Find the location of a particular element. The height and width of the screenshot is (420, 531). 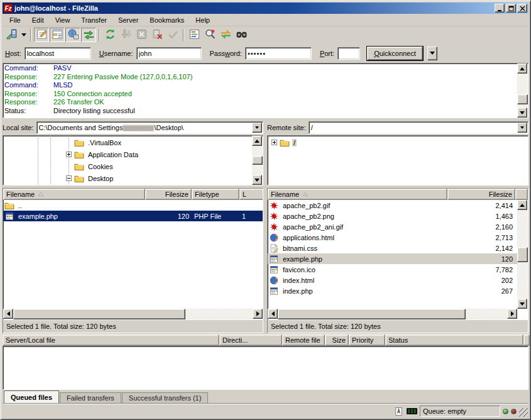

menu-edit: Edit is located at coordinates (38, 20).